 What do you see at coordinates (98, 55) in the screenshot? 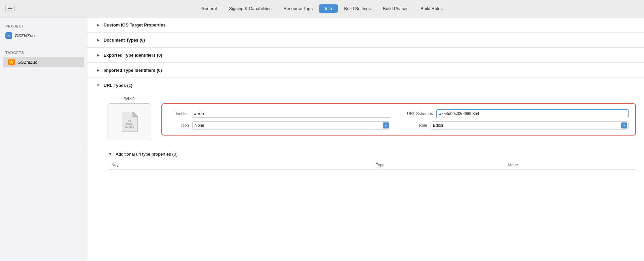
I see `exported-types-chevron: ▶` at bounding box center [98, 55].